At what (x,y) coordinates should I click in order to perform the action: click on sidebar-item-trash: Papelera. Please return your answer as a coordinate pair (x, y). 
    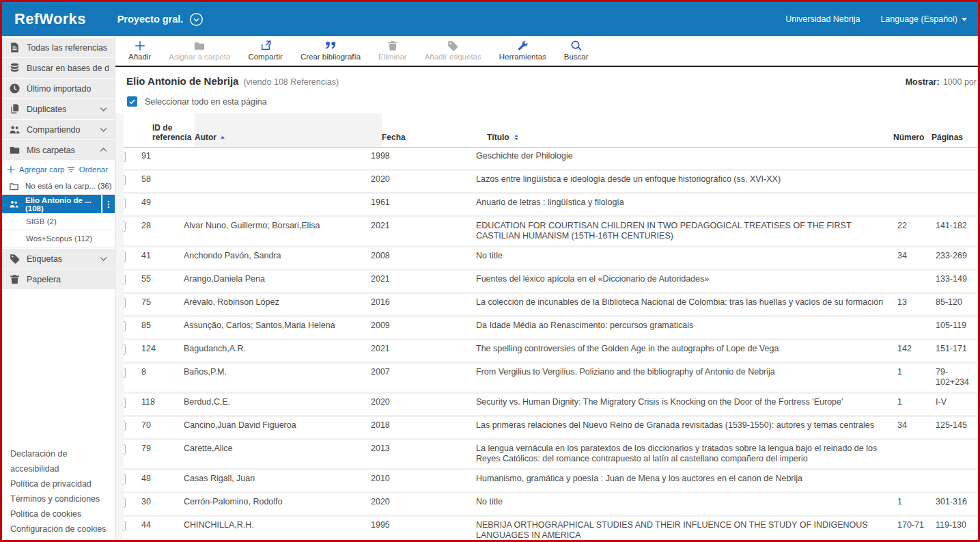
    Looking at the image, I should click on (59, 279).